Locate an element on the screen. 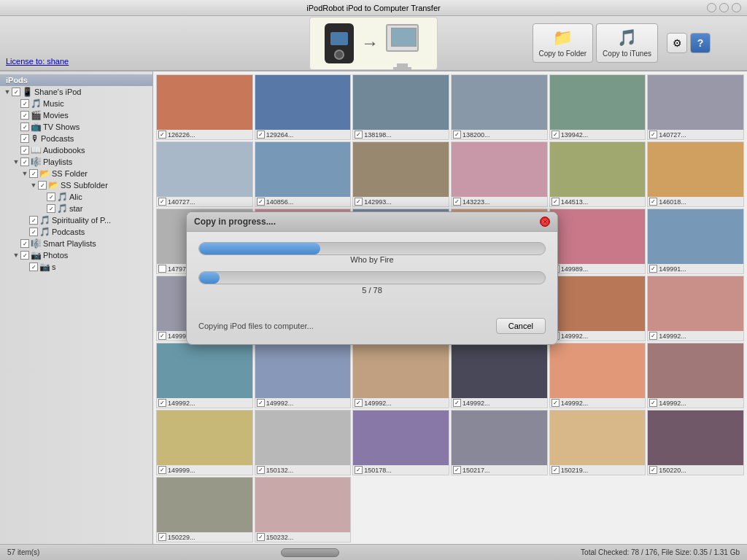 This screenshot has height=560, width=747. modal-body: Who by Fire 5 / 78 is located at coordinates (372, 272).